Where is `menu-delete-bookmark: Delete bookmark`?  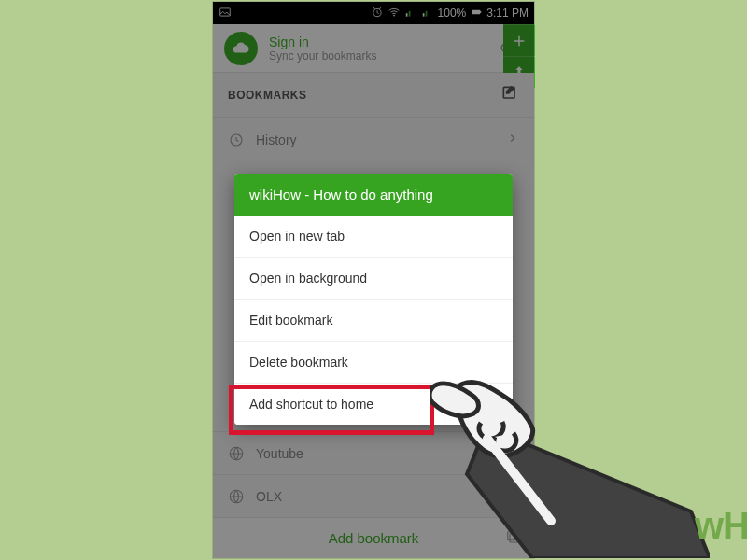 menu-delete-bookmark: Delete bookmark is located at coordinates (374, 362).